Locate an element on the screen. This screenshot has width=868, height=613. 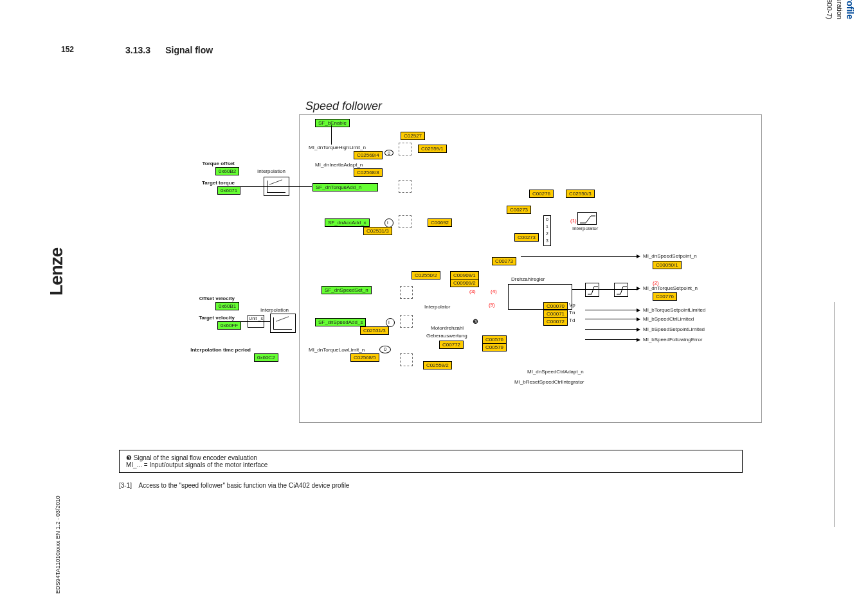
c02531-3a: C02531/3 is located at coordinates (378, 231).